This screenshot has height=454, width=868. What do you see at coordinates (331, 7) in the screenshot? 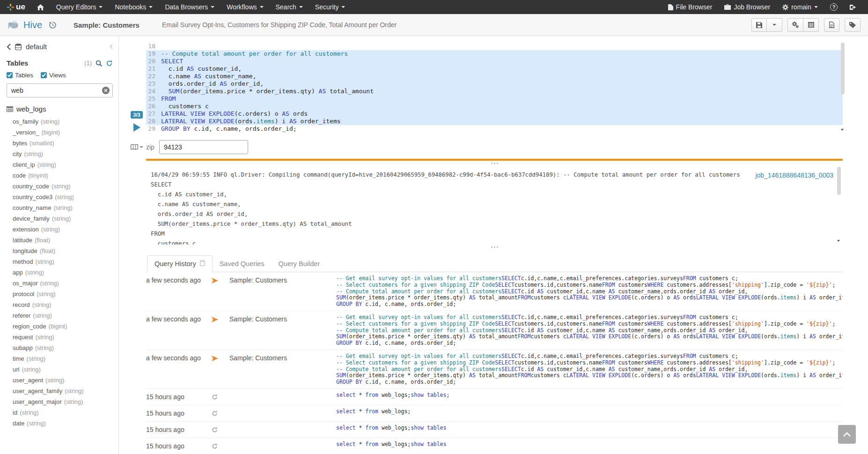
I see `menu-security: Security` at bounding box center [331, 7].